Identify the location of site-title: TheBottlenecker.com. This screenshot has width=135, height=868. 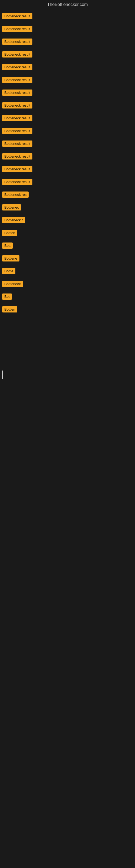
(68, 5).